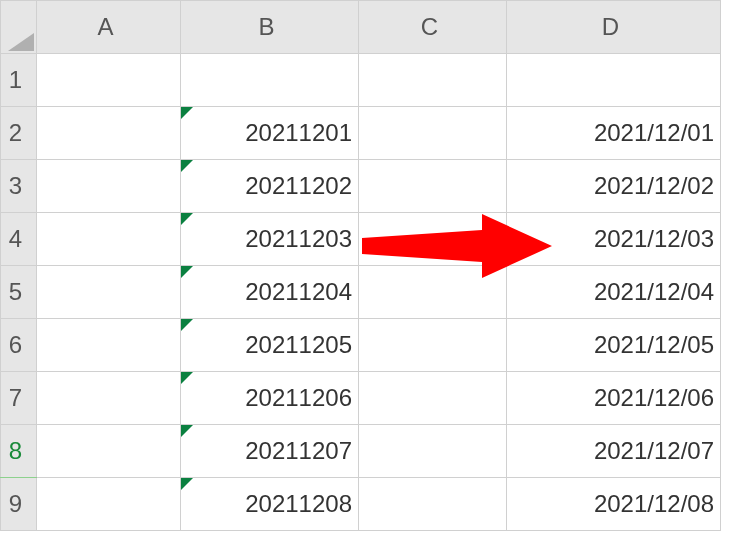 This screenshot has height=549, width=750. I want to click on cell-C5, so click(433, 292).